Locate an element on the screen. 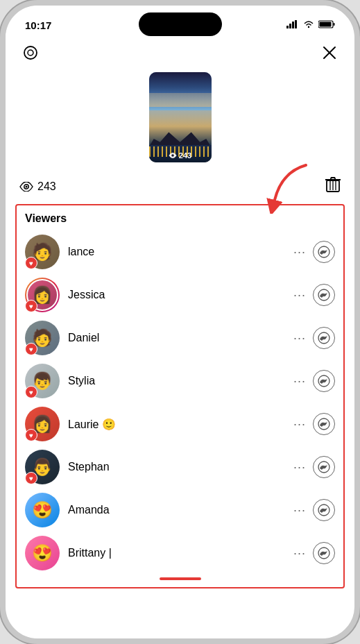 The height and width of the screenshot is (644, 360). eye-icon is located at coordinates (26, 187).